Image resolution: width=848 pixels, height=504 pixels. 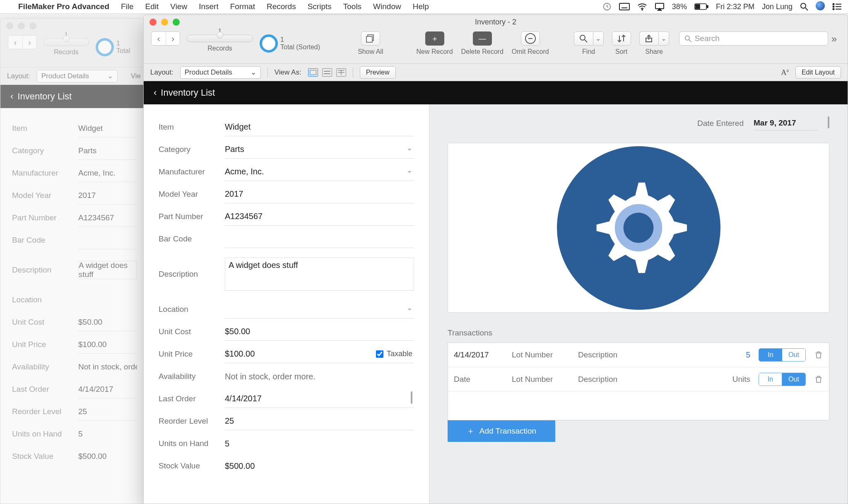 What do you see at coordinates (777, 7) in the screenshot?
I see `user-name: Jon Lung` at bounding box center [777, 7].